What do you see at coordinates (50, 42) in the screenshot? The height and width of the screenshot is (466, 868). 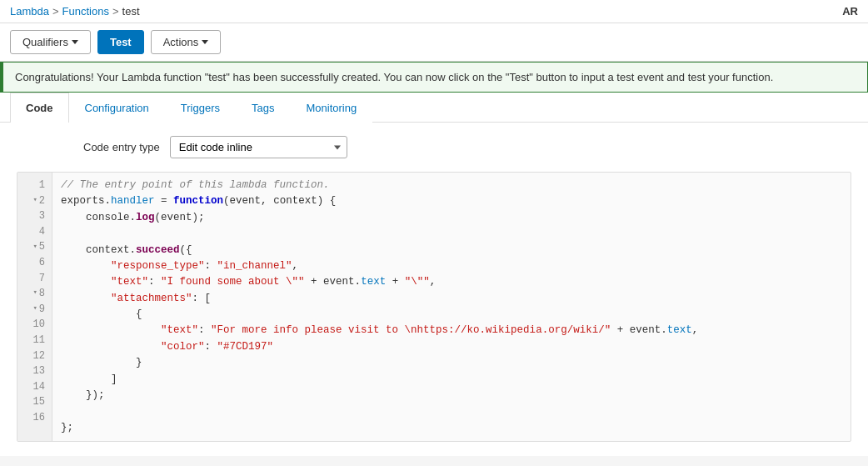 I see `qualifiers-button: Qualifiers` at bounding box center [50, 42].